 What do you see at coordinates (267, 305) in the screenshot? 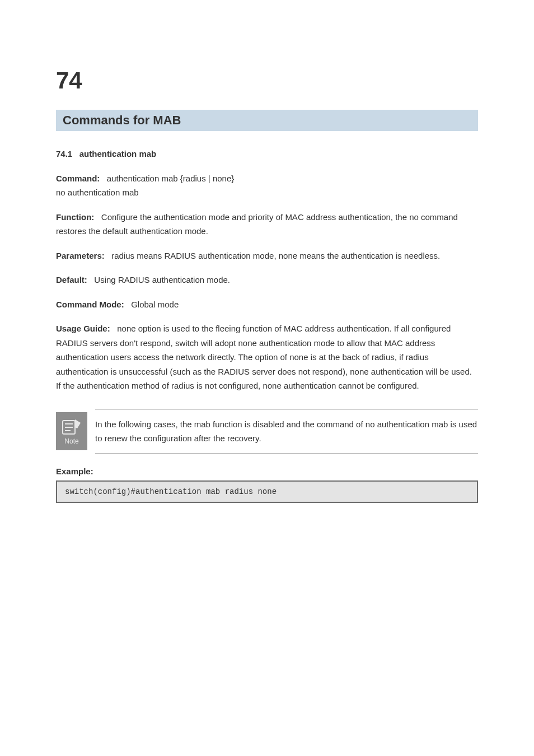
I see `command-mode-paragraph: Command Mode: Global mode` at bounding box center [267, 305].